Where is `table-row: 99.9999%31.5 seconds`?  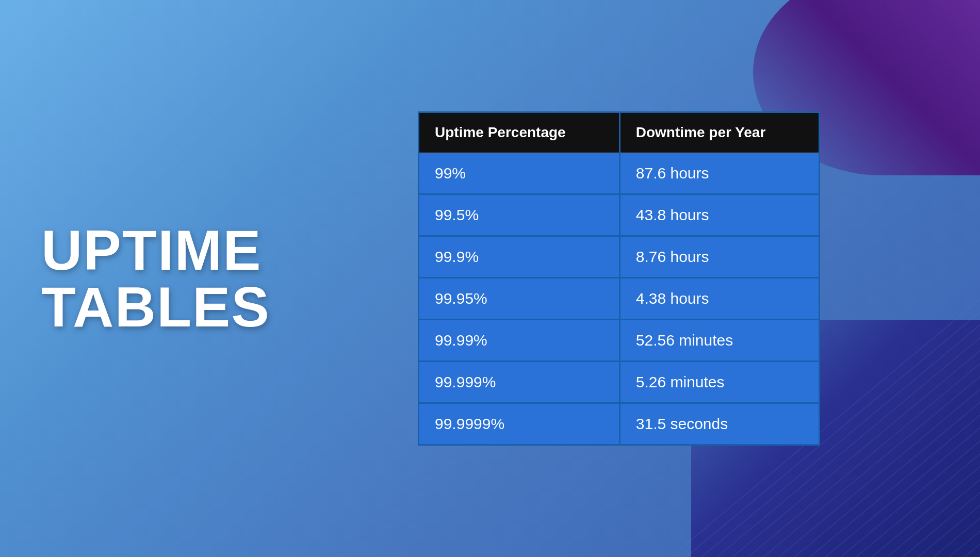 table-row: 99.9999%31.5 seconds is located at coordinates (619, 424).